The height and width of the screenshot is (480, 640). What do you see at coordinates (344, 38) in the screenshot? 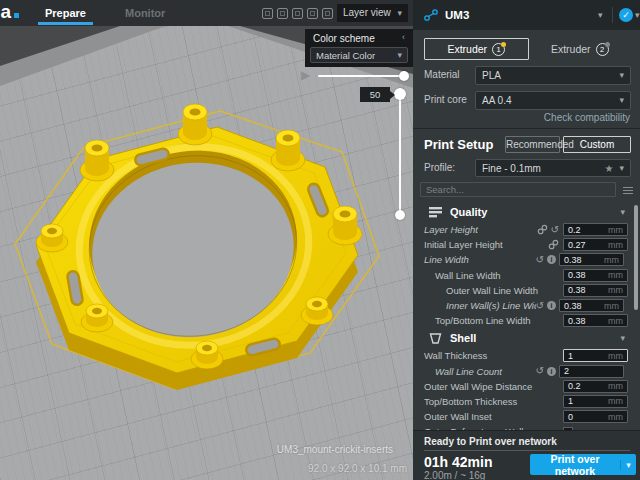
I see `color-scheme-label: Color scheme` at bounding box center [344, 38].